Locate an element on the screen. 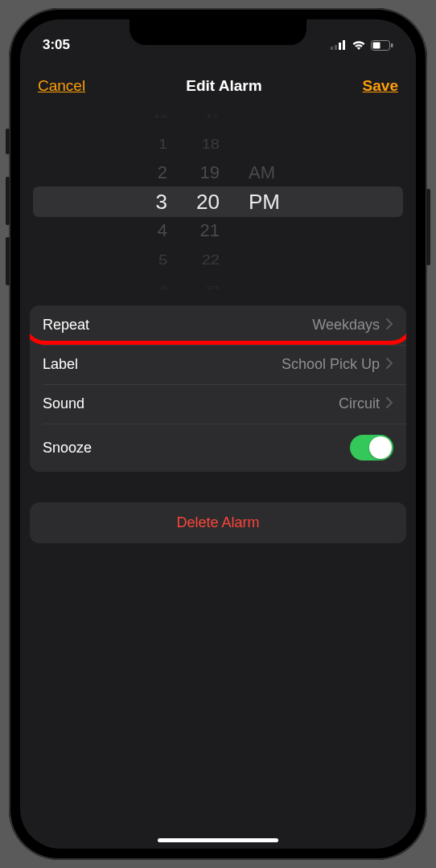 This screenshot has height=868, width=436. save-button: Save is located at coordinates (380, 86).